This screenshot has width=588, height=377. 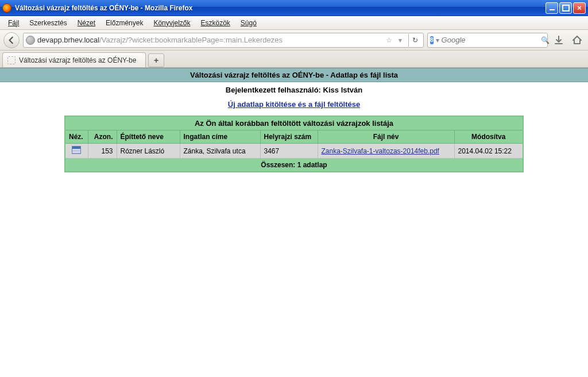 What do you see at coordinates (386, 137) in the screenshot?
I see `col-filename: Fájl név` at bounding box center [386, 137].